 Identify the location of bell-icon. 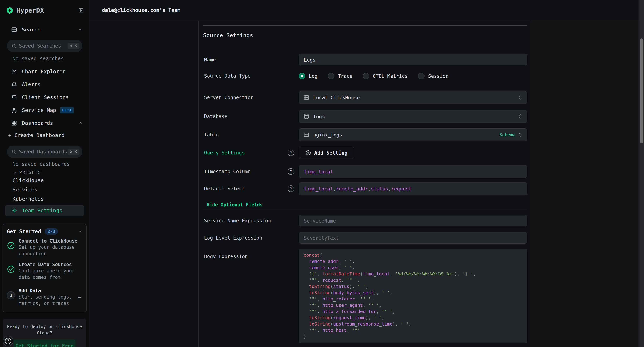
(14, 84).